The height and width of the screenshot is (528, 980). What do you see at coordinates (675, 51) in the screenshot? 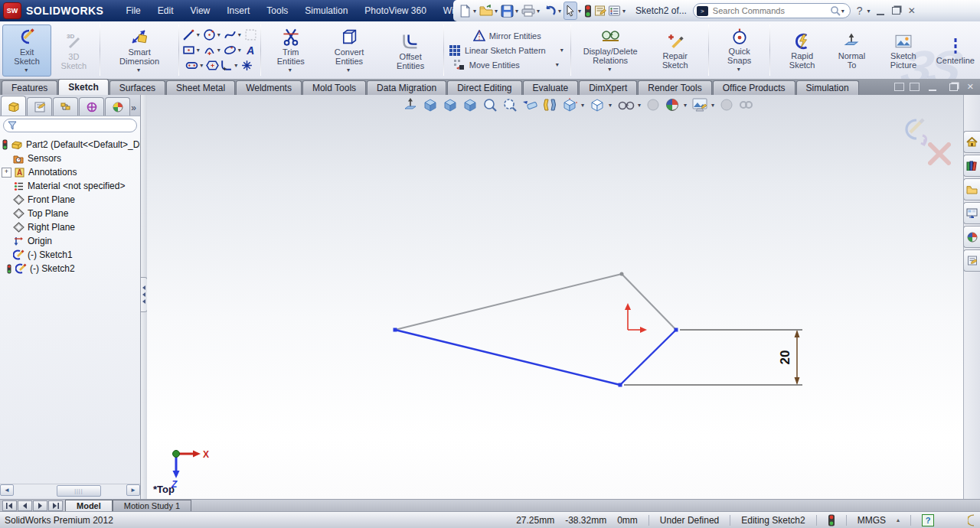
I see `repair-sketch-button: Repair Sketch` at bounding box center [675, 51].